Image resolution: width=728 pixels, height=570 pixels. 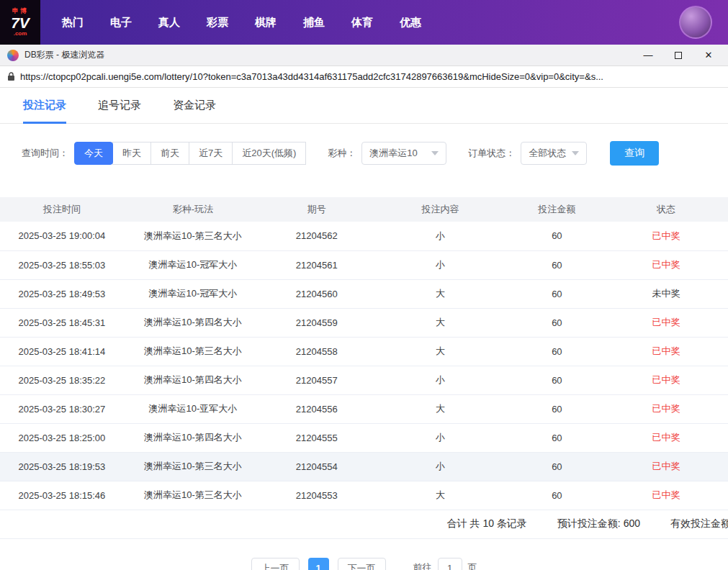 I want to click on cell-time: 2025-03-25 18:55:03, so click(x=62, y=265).